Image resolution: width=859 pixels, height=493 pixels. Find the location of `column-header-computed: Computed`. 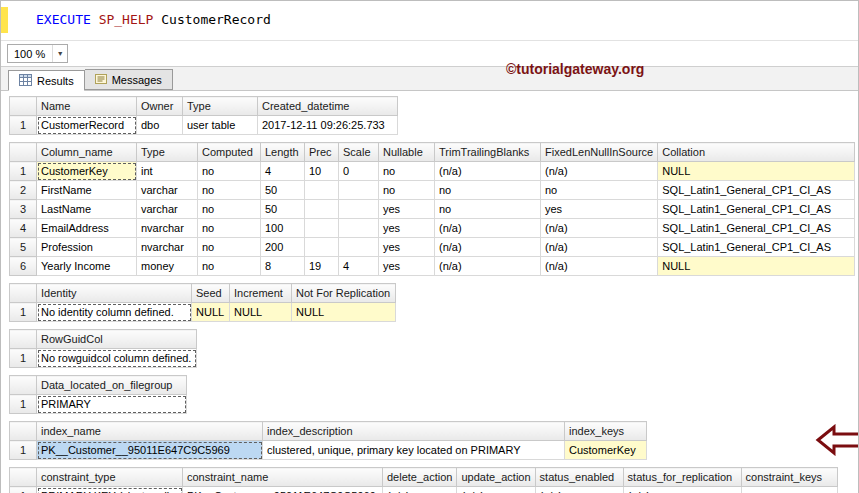

column-header-computed: Computed is located at coordinates (230, 152).